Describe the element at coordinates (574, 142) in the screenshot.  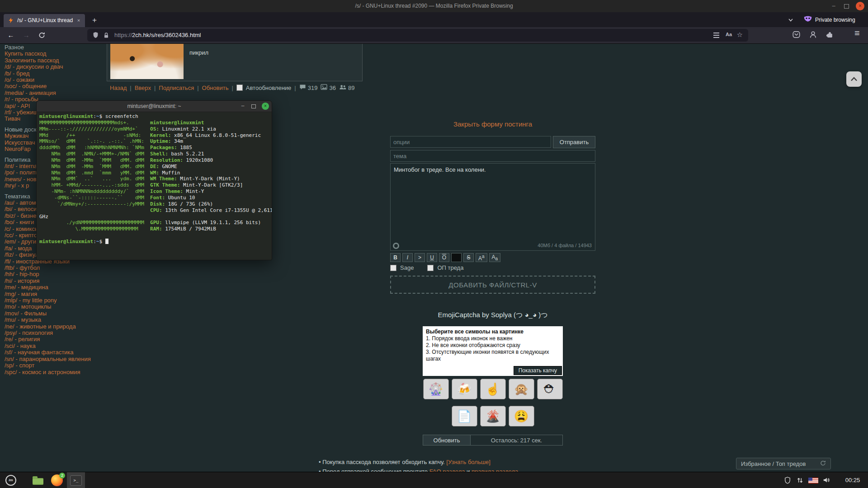
I see `submit-button: Отправить` at that location.